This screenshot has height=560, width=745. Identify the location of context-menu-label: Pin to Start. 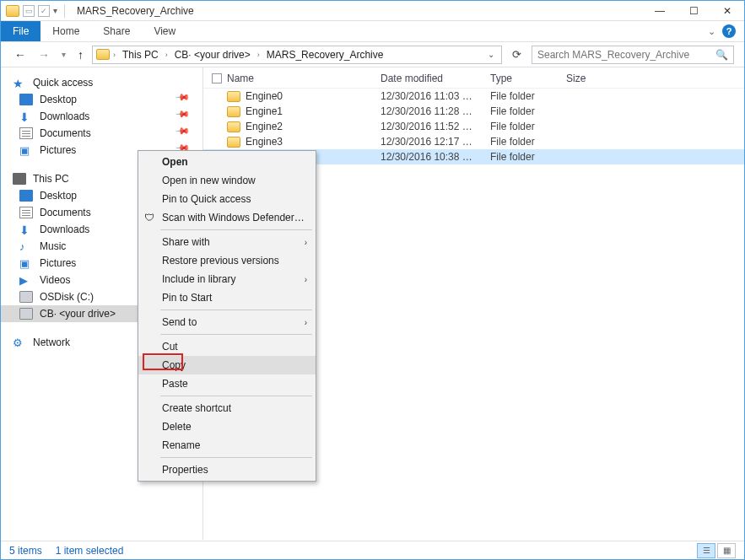
(187, 298).